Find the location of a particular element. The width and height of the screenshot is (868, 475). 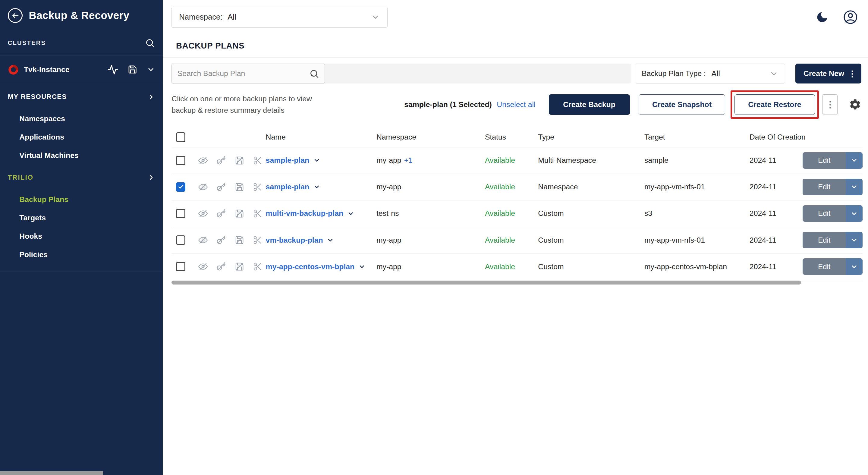

table-horizontal-scrollbar is located at coordinates (486, 283).